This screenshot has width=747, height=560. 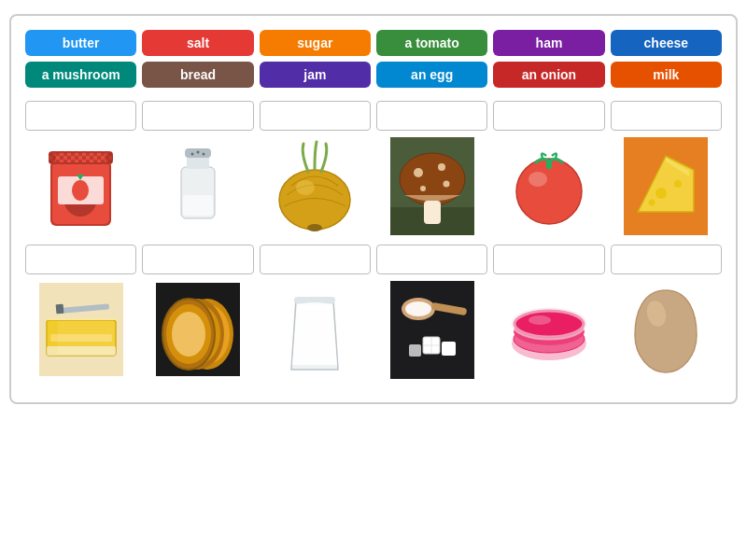 I want to click on image-onion, so click(x=316, y=186).